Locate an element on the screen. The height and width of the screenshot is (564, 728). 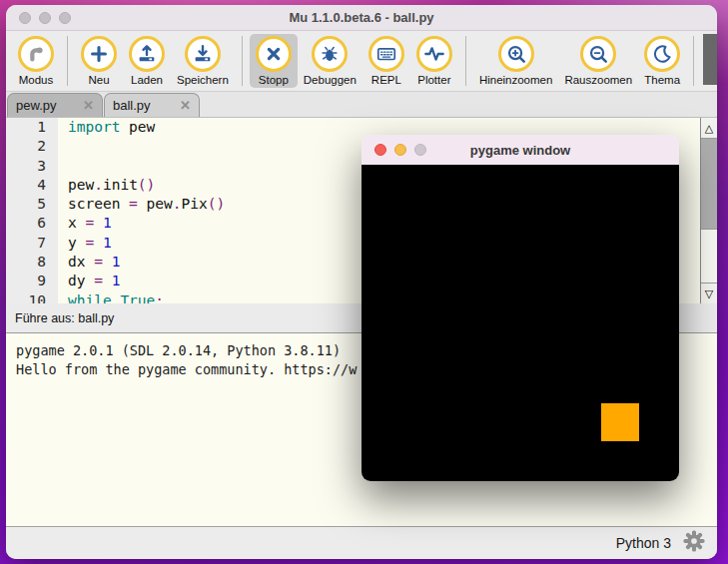
toolbar-button-speichern: Speichern is located at coordinates (203, 61).